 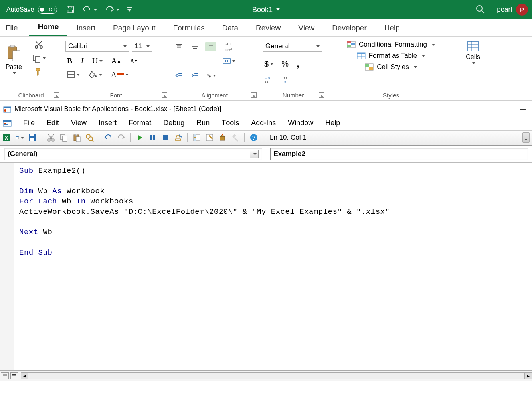 What do you see at coordinates (307, 28) in the screenshot?
I see `tab-view: View` at bounding box center [307, 28].